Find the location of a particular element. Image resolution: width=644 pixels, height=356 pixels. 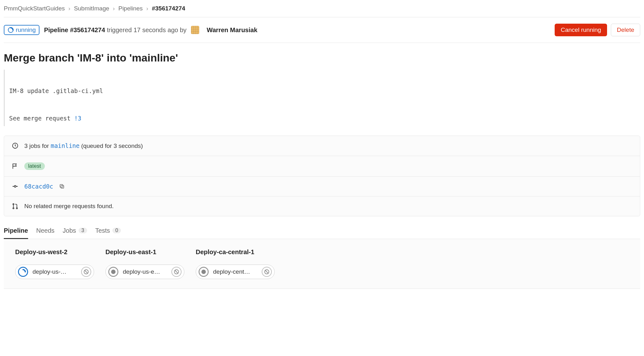

commit-row: 68cacd0c is located at coordinates (322, 187).